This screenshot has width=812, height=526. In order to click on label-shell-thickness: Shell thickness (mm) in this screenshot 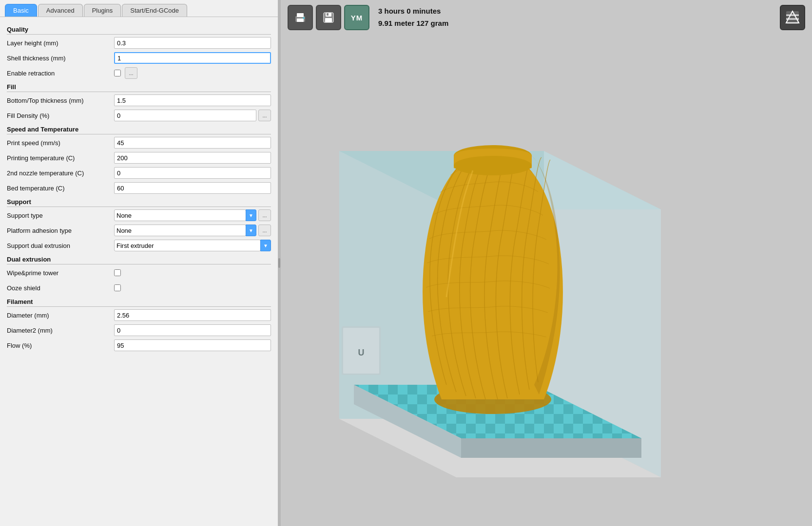, I will do `click(60, 58)`.